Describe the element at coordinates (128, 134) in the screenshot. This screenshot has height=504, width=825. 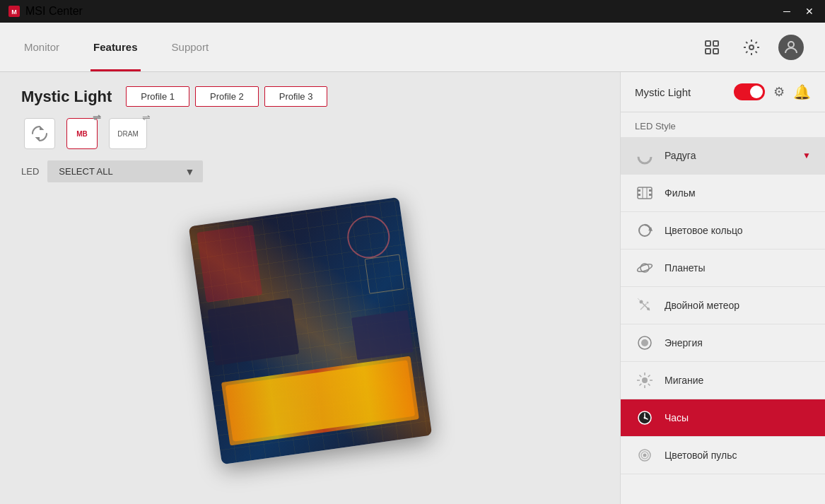
I see `dram-icon-box: DRAM ⇌` at that location.